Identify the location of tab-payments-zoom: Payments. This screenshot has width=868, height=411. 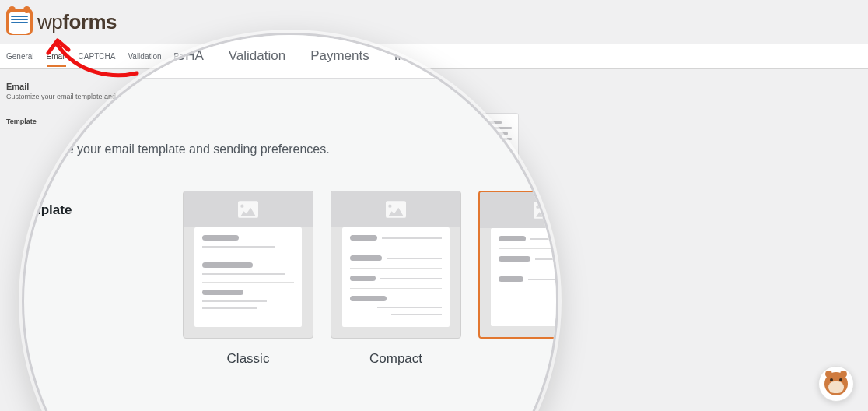
(340, 56).